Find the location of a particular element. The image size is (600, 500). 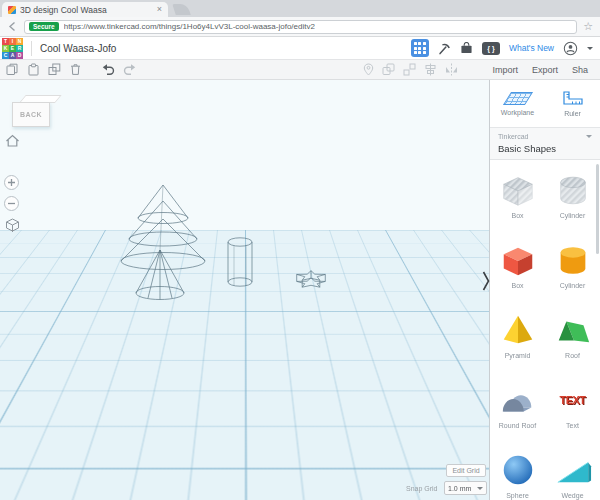

edit-grid-button: Edit Grid is located at coordinates (466, 470).